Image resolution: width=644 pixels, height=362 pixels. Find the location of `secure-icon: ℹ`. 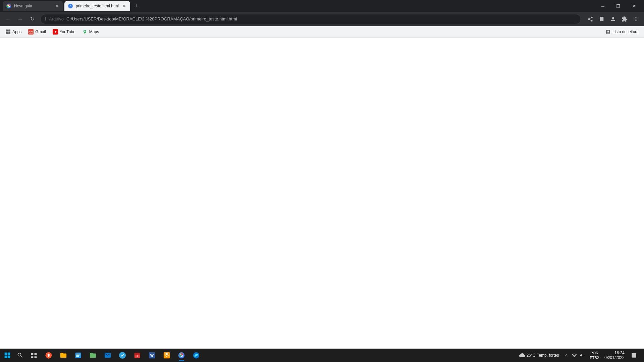

secure-icon: ℹ is located at coordinates (46, 19).